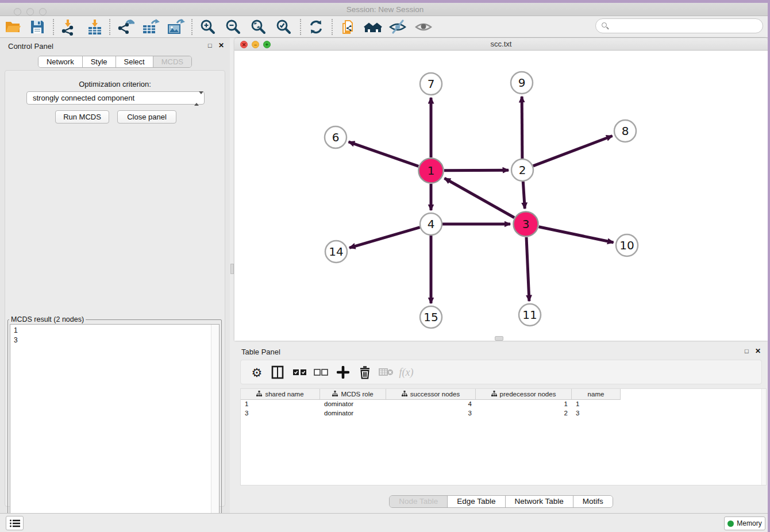 This screenshot has height=532, width=770. I want to click on node-table: shared nameMCDS rolesuccessor nodesprede…, so click(503, 437).